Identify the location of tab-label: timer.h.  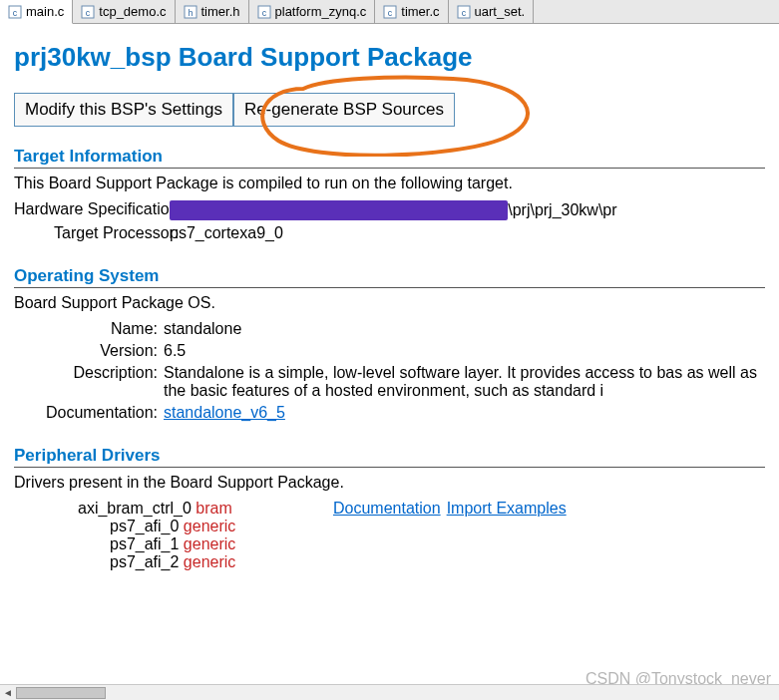
(221, 12).